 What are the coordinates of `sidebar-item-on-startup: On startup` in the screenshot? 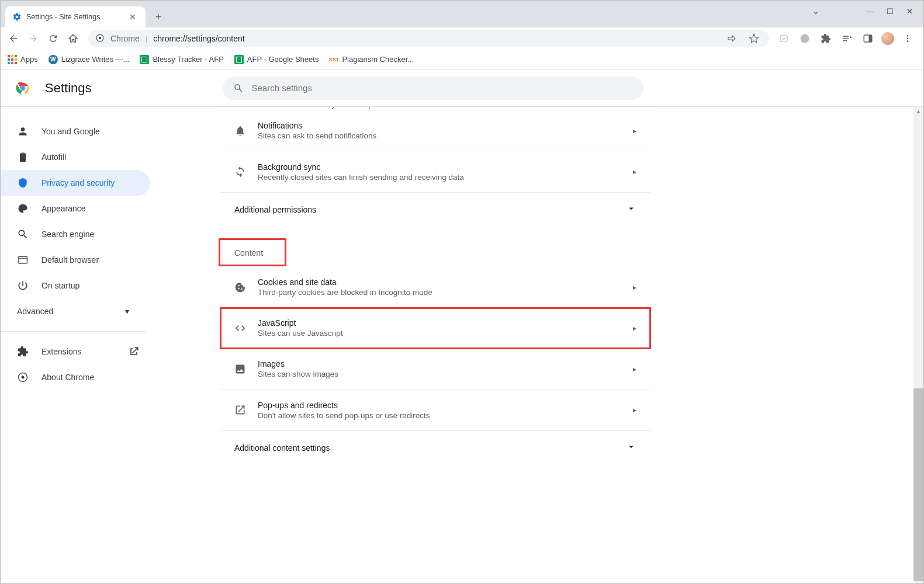 It's located at (75, 286).